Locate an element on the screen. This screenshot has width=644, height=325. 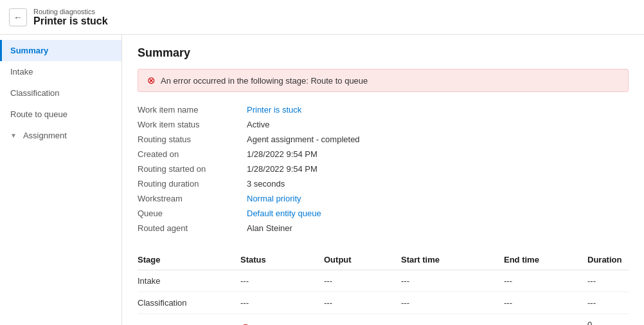
field-value-routed-agent: Alan Steiner is located at coordinates (270, 228).